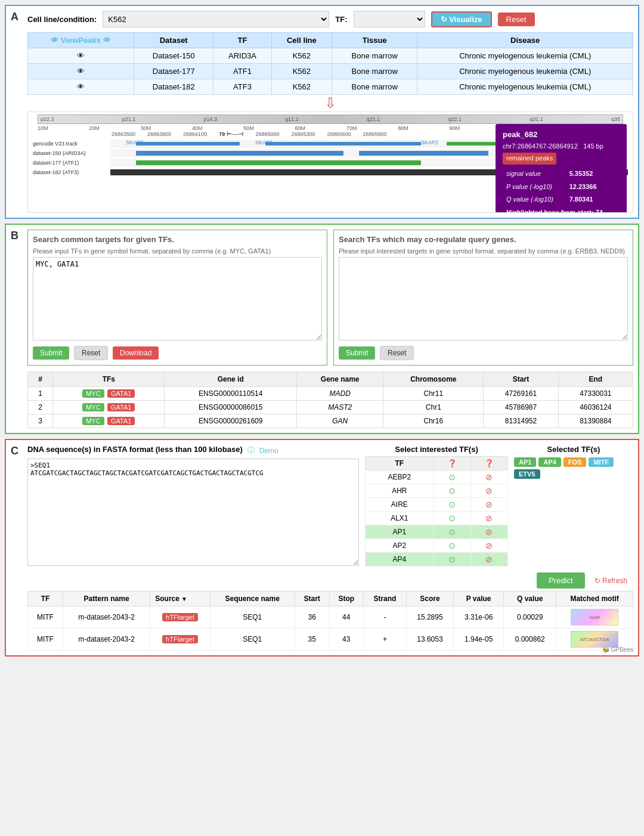 This screenshot has height=836, width=644. What do you see at coordinates (436, 546) in the screenshot?
I see `list-item: AP2 ⊙ ⊘` at bounding box center [436, 546].